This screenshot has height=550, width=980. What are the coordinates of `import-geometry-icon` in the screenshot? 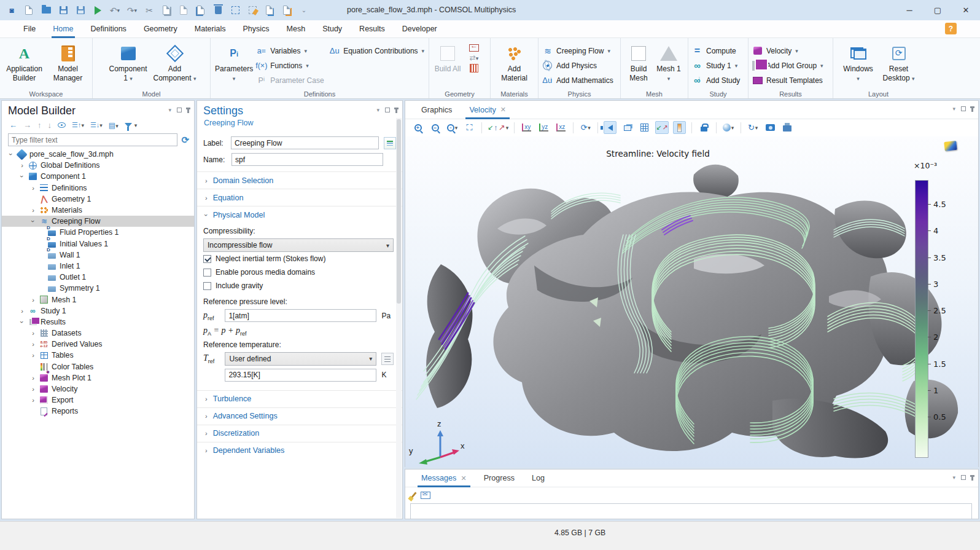 It's located at (474, 48).